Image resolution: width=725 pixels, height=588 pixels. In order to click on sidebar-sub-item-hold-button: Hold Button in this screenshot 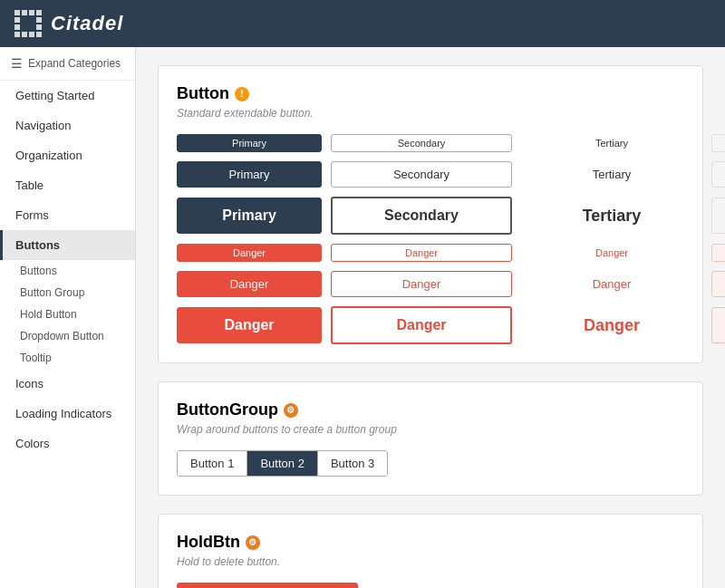, I will do `click(67, 314)`.